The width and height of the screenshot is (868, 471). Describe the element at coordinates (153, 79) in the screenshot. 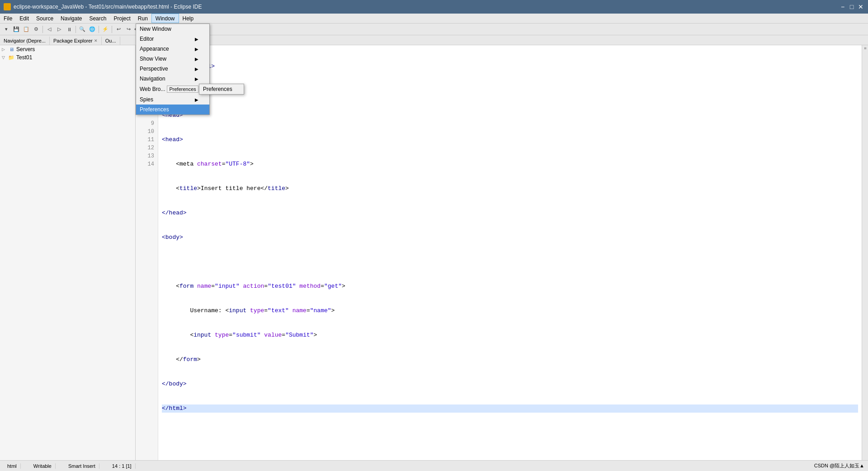

I see `menu-item-navigation-label: Navigation` at that location.